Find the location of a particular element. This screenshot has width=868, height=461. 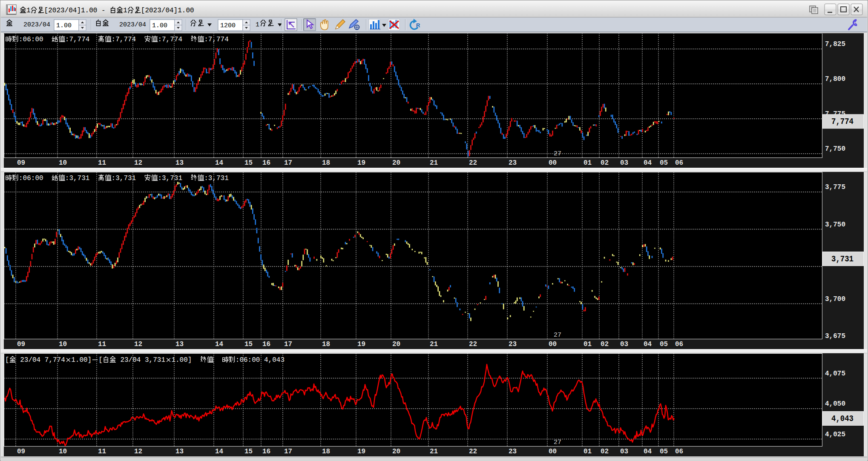

svg-text: 23/04 3,731 is located at coordinates (141, 360).